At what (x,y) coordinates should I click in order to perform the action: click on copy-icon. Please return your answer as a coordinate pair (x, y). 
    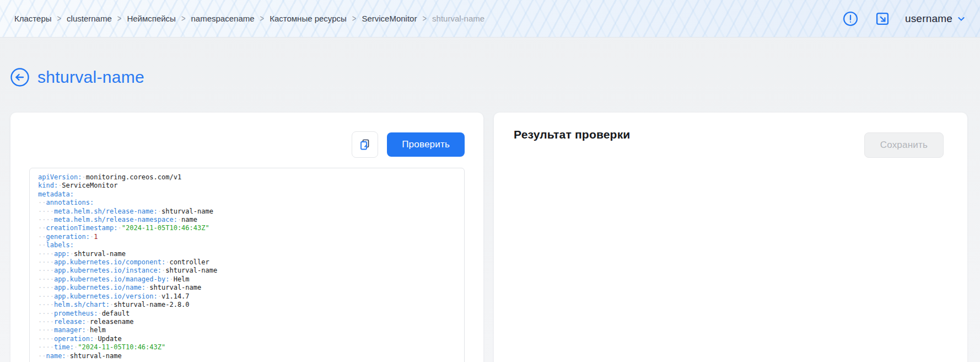
    Looking at the image, I should click on (365, 145).